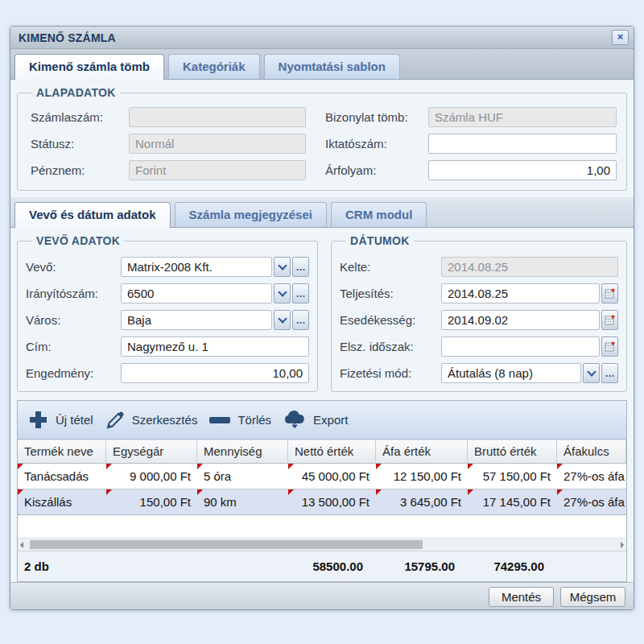  Describe the element at coordinates (217, 171) in the screenshot. I see `penznem-field` at that location.